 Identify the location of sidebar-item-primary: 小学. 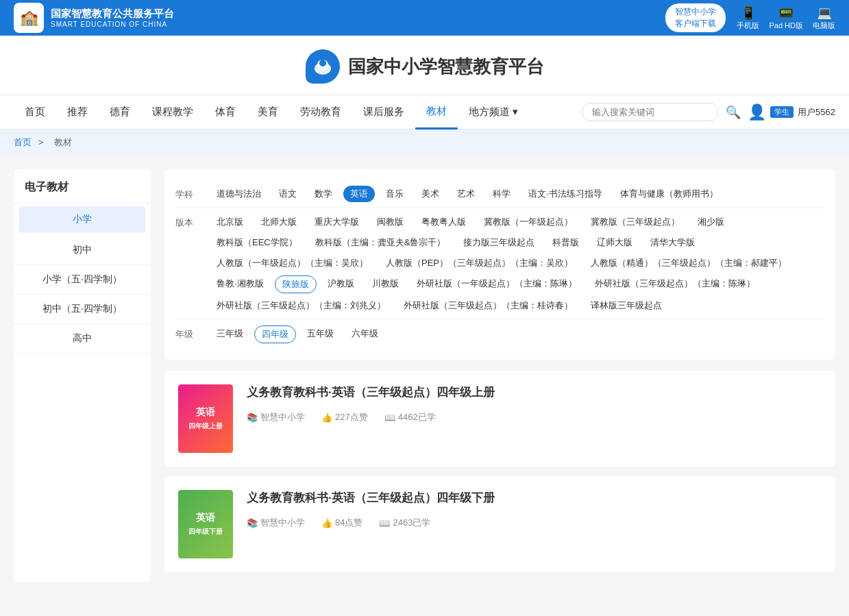
(82, 219).